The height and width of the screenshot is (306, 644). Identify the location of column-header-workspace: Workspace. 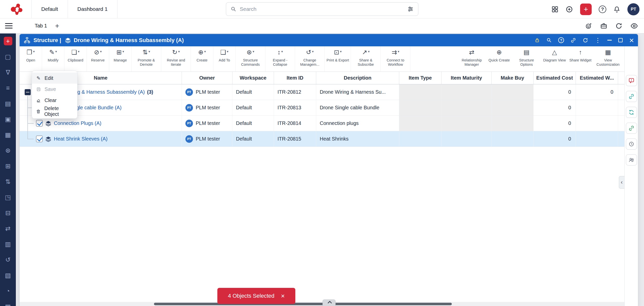
(253, 78).